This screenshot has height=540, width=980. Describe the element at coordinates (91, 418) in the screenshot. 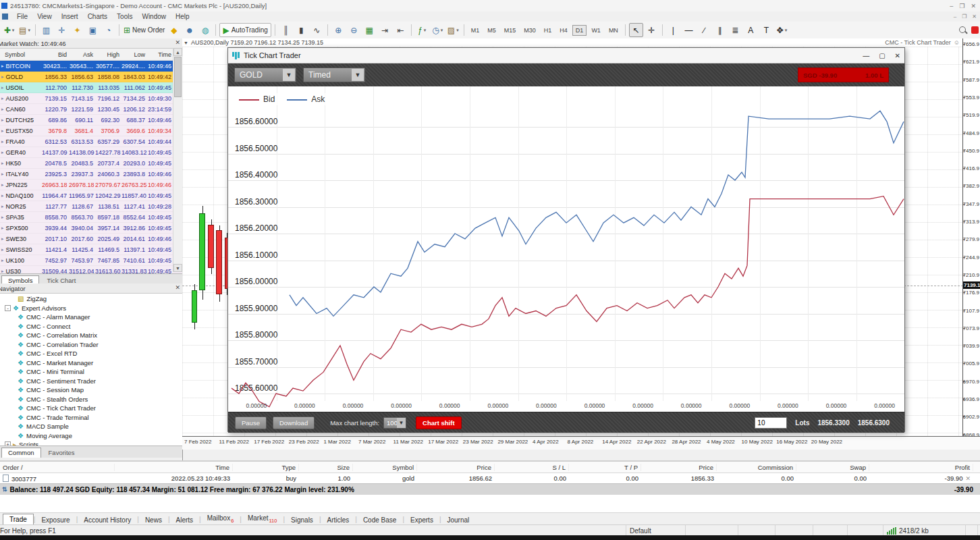

I see `nav-item-cmc-trade-terminal: ❖CMC - Trade Terminal` at that location.